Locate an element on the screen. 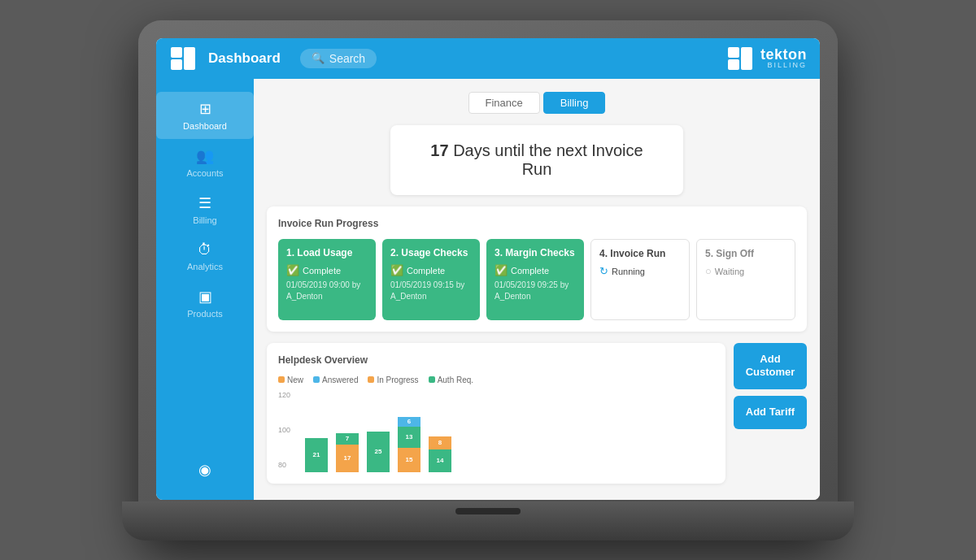 Image resolution: width=976 pixels, height=560 pixels. check-icon-2: ✅ is located at coordinates (397, 270).